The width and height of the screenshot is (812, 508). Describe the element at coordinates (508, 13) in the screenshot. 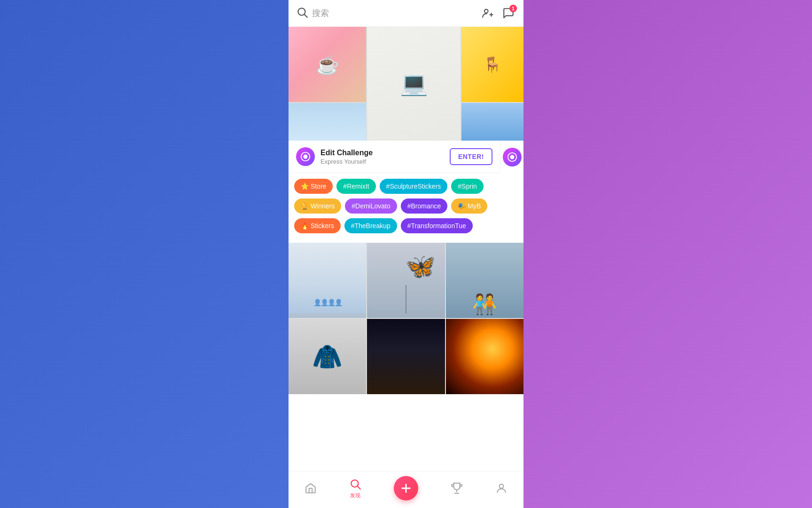

I see `message-icon: 1` at that location.